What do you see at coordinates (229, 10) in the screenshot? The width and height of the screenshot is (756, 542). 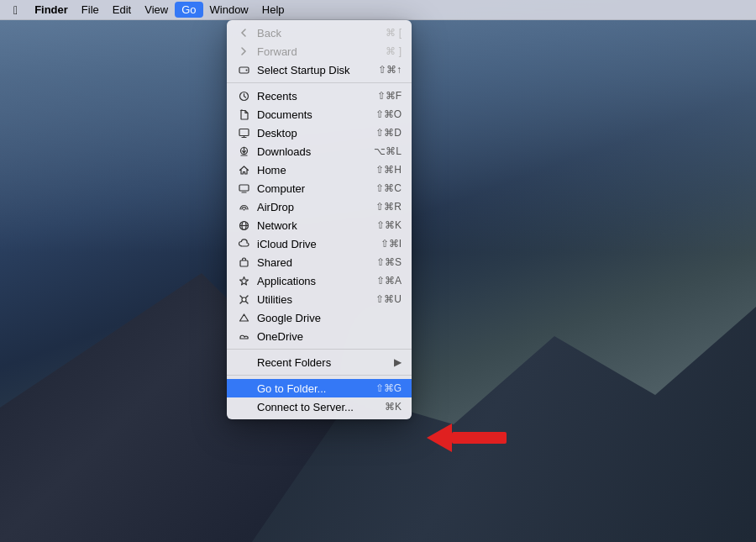 I see `window-menu: Window` at bounding box center [229, 10].